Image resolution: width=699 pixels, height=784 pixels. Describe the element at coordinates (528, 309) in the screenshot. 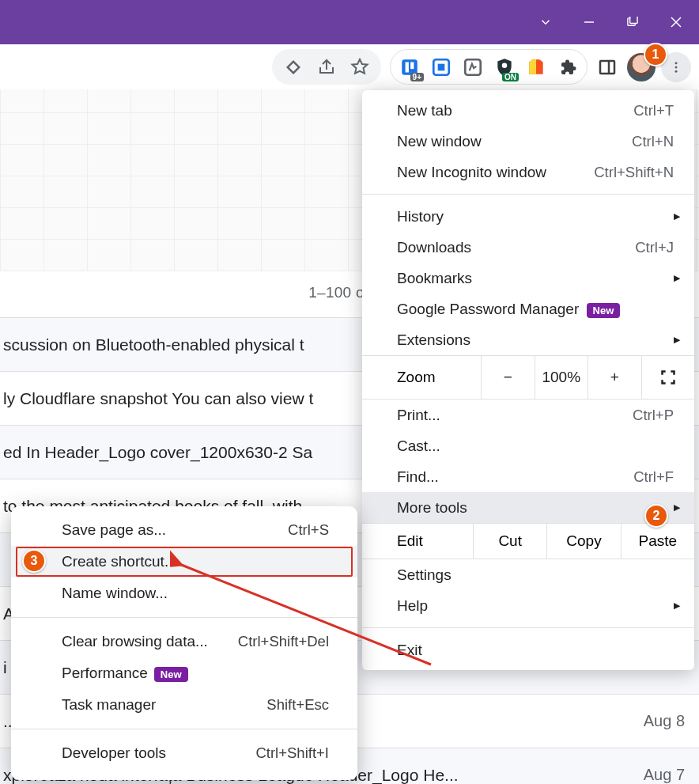

I see `menu-password-manager: Google Password Manager New` at that location.